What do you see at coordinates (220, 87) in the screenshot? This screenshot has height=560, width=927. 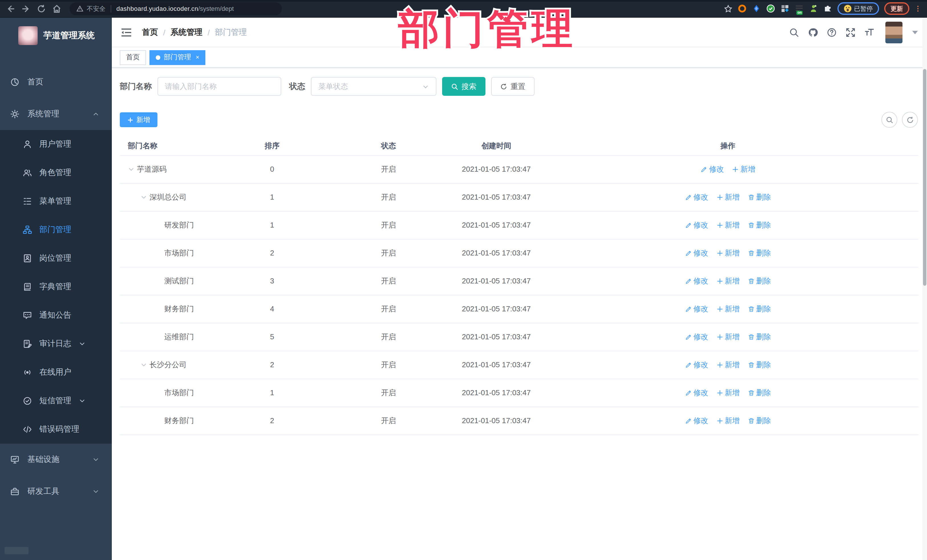 I see `dept-name-input` at bounding box center [220, 87].